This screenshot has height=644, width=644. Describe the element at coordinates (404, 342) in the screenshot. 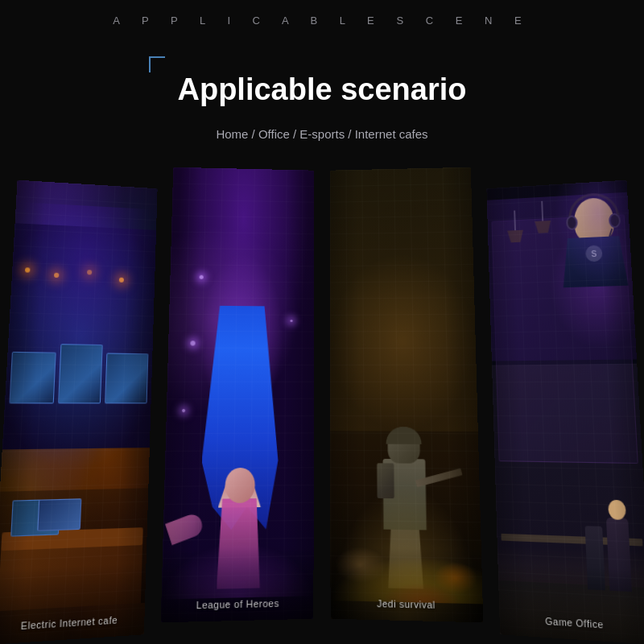

I see `battle-mid-haze` at that location.